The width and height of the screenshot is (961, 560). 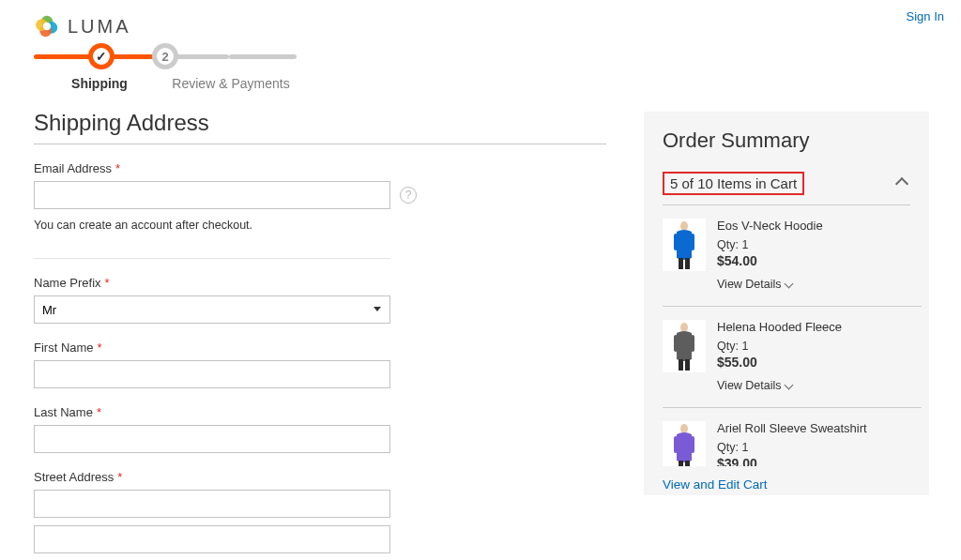 I want to click on product-name: Ariel Roll Sleeve Sweatshirt, so click(x=819, y=428).